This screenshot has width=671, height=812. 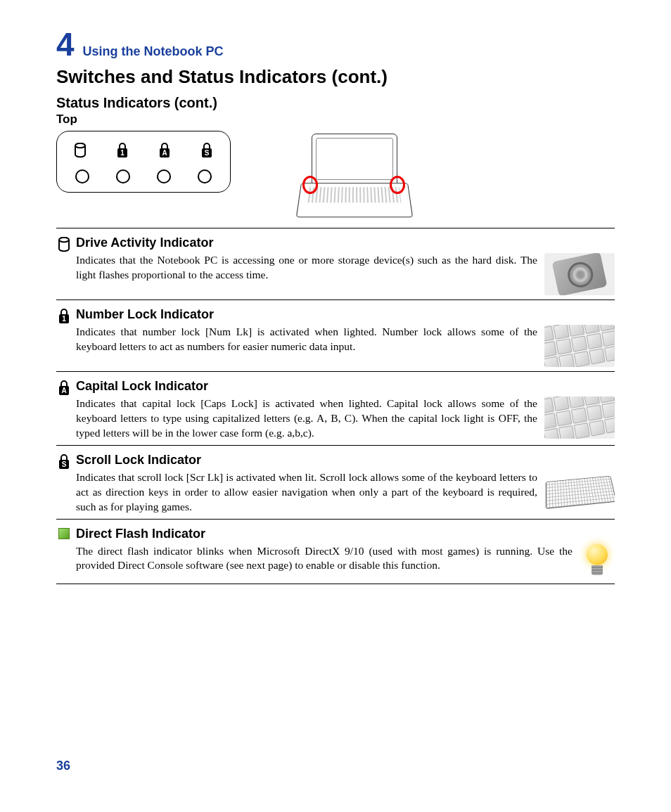 What do you see at coordinates (580, 491) in the screenshot?
I see `full-keyboard-image` at bounding box center [580, 491].